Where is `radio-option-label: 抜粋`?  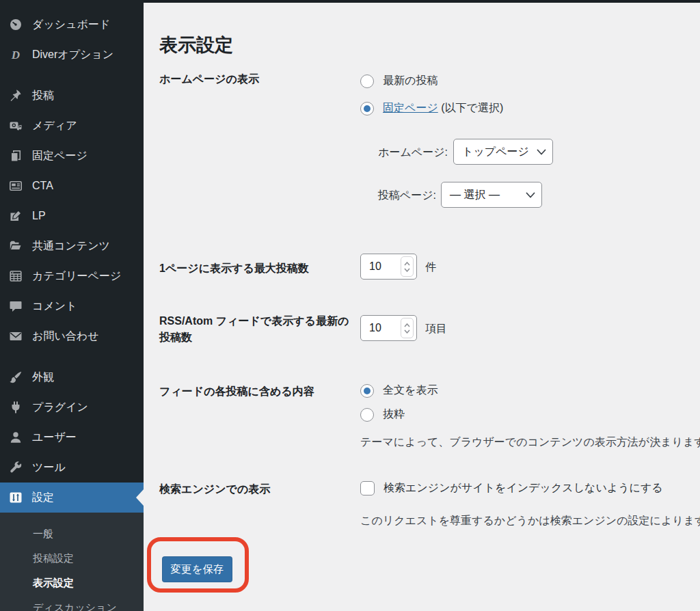 radio-option-label: 抜粋 is located at coordinates (394, 414).